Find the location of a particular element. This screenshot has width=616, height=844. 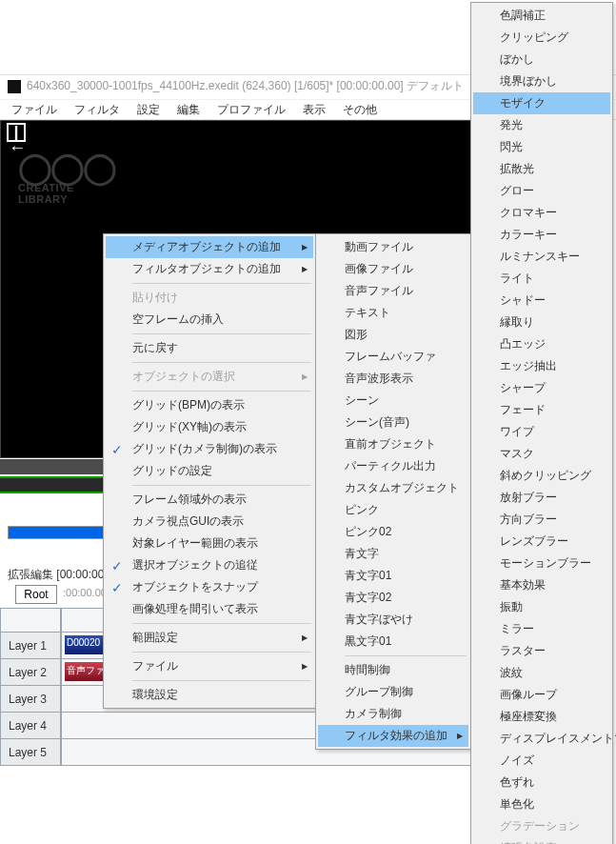

menu-settings: 設定 is located at coordinates (149, 111).